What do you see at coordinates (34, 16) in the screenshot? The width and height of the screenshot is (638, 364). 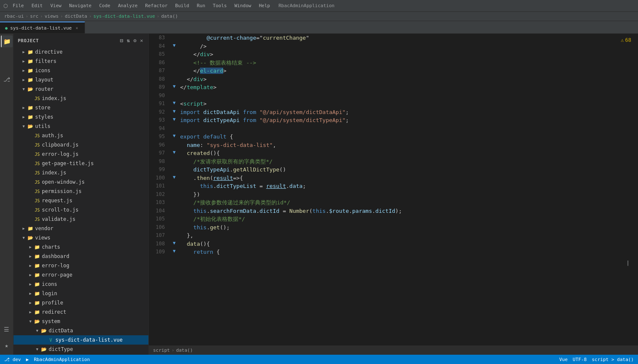 I see `breadcrumb-src: src` at bounding box center [34, 16].